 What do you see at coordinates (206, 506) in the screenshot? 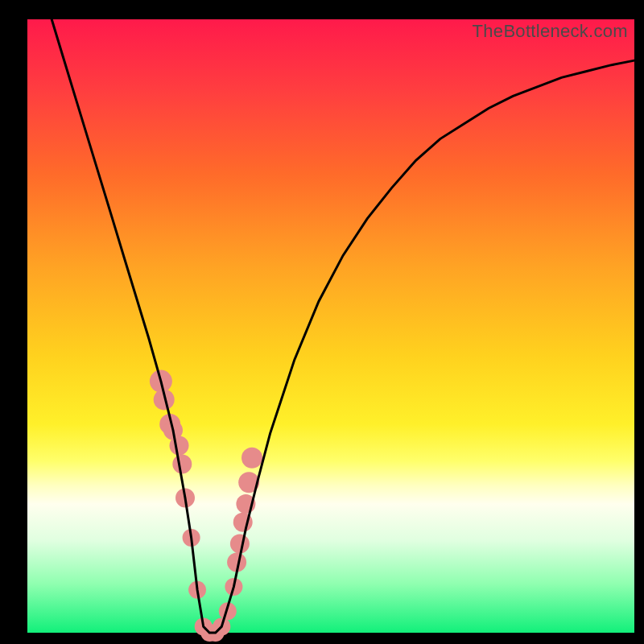
I see `marker-group` at bounding box center [206, 506].